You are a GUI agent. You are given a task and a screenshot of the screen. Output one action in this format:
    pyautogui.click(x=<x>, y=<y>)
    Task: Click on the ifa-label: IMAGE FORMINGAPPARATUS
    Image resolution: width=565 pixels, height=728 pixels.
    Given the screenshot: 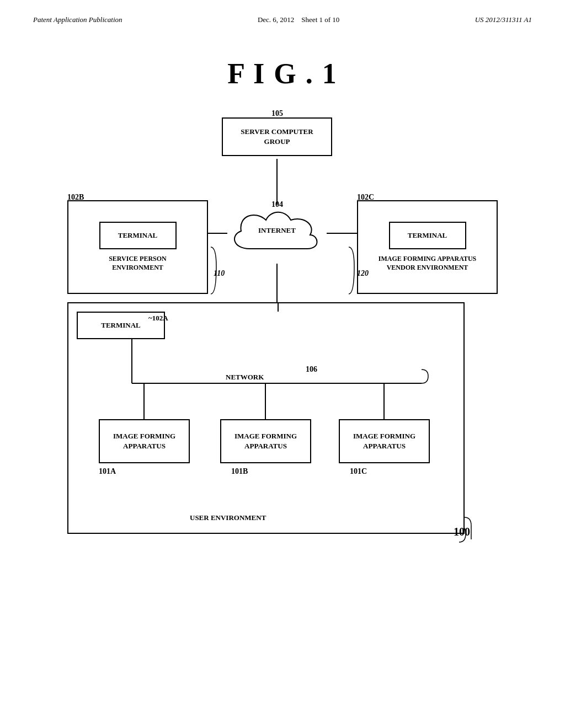 What is the action you would take?
    pyautogui.click(x=145, y=441)
    